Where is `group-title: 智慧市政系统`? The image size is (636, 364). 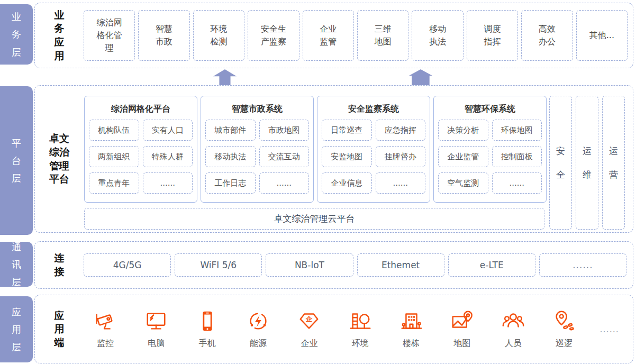 group-title: 智慧市政系统 is located at coordinates (257, 109).